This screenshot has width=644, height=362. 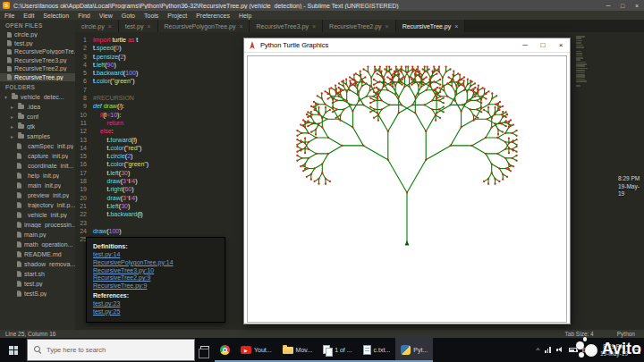 I want to click on tree-file-main.py: main.py, so click(x=38, y=234).